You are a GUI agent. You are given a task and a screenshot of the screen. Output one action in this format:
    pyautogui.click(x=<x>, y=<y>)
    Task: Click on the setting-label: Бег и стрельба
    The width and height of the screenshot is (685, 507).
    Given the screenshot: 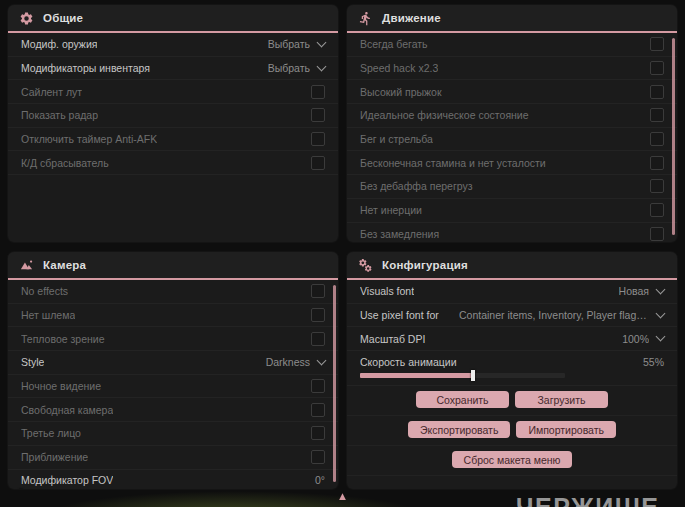 What is the action you would take?
    pyautogui.click(x=396, y=139)
    